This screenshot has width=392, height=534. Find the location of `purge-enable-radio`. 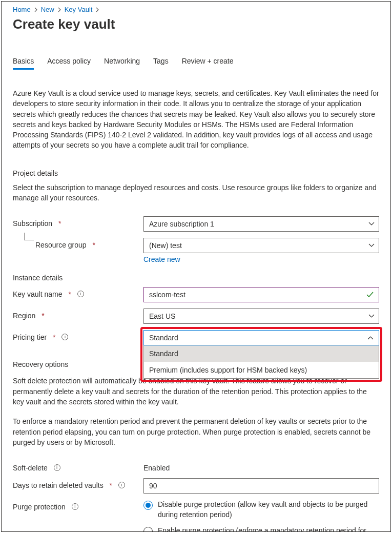

purge-enable-radio is located at coordinates (148, 529).